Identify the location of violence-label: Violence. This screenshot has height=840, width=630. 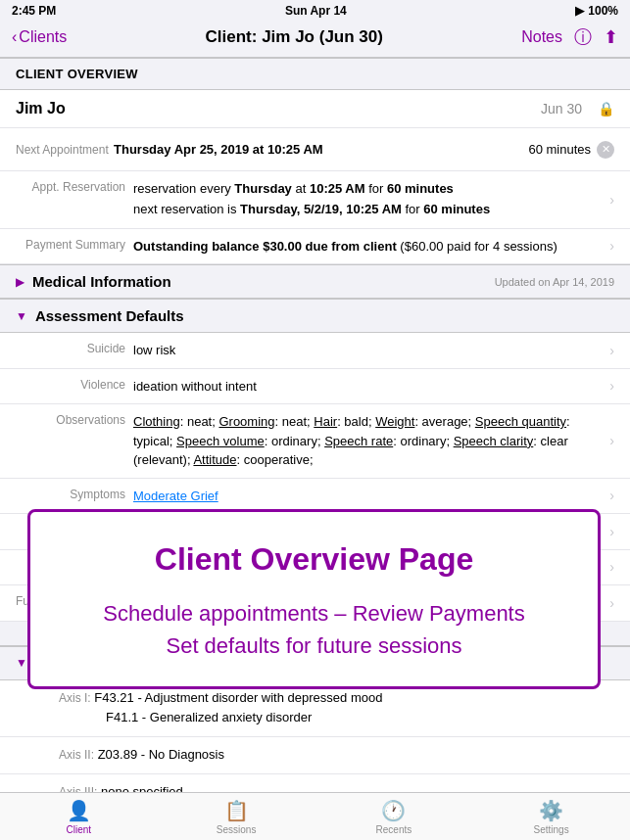
(74, 387).